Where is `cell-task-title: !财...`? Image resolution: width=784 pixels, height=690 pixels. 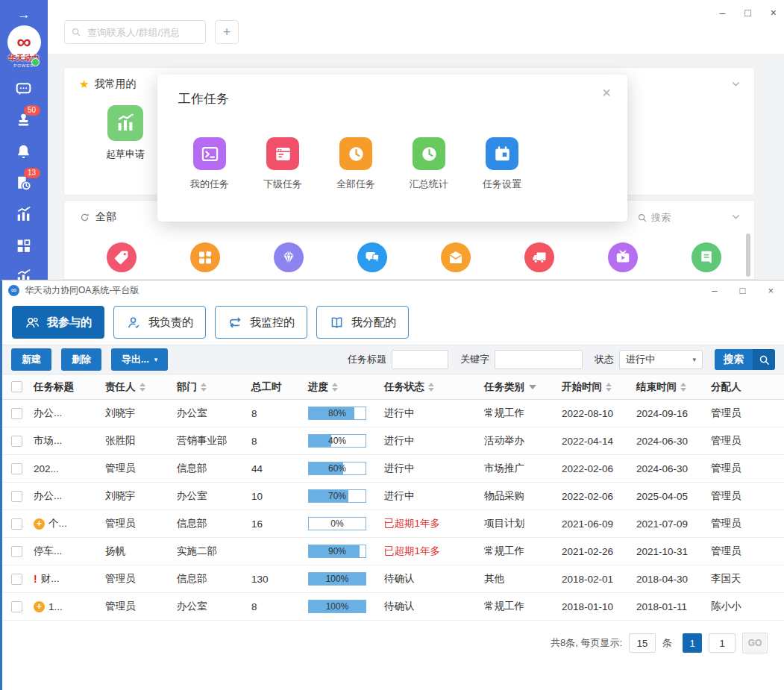
cell-task-title: !财... is located at coordinates (66, 579).